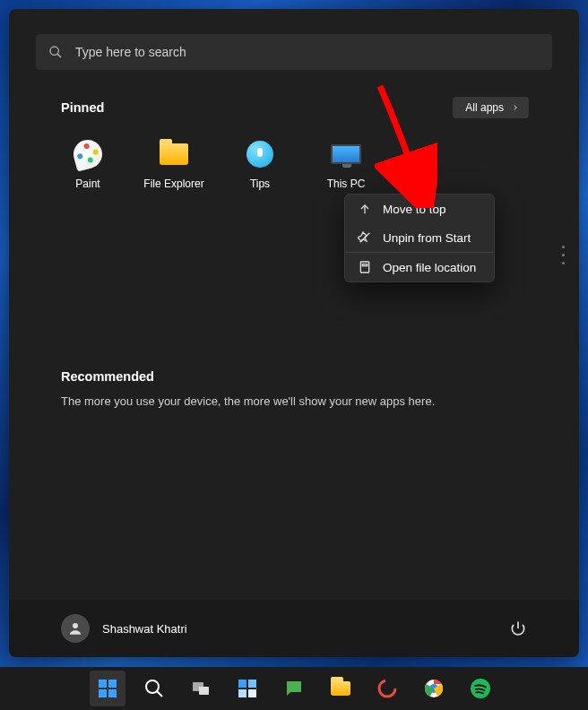  I want to click on arrow-up-icon, so click(365, 209).